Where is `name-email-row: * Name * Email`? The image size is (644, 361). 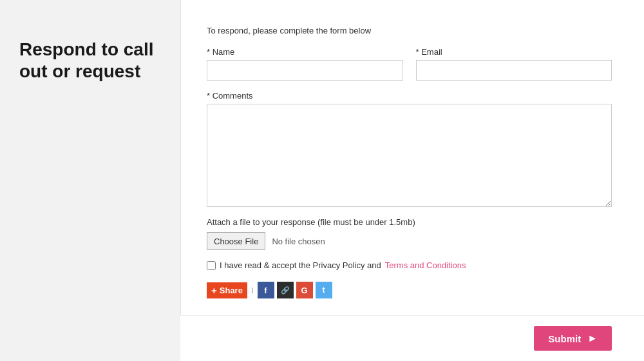
name-email-row: * Name * Email is located at coordinates (410, 64).